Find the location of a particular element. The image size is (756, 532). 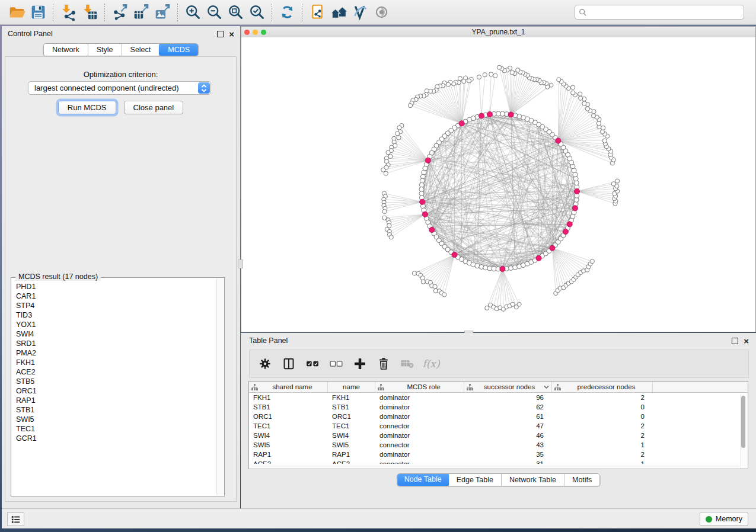

tab-style: Style is located at coordinates (106, 50).